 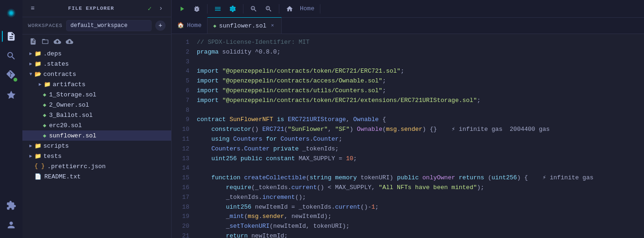 What do you see at coordinates (194, 25) in the screenshot?
I see `tab-home-label: Home` at bounding box center [194, 25].